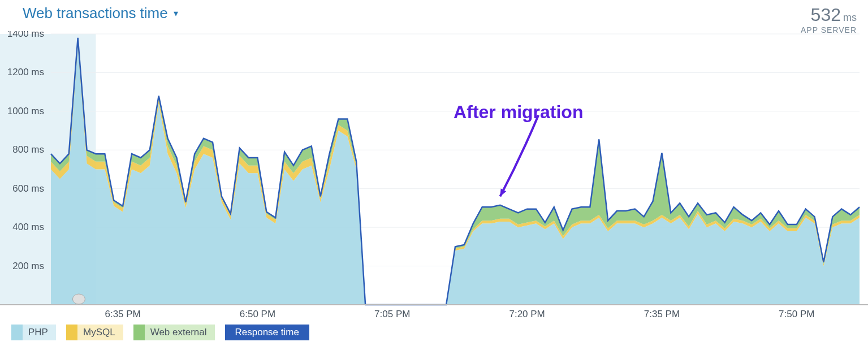 The width and height of the screenshot is (868, 346). Describe the element at coordinates (72, 332) in the screenshot. I see `swatch-mysql` at that location.